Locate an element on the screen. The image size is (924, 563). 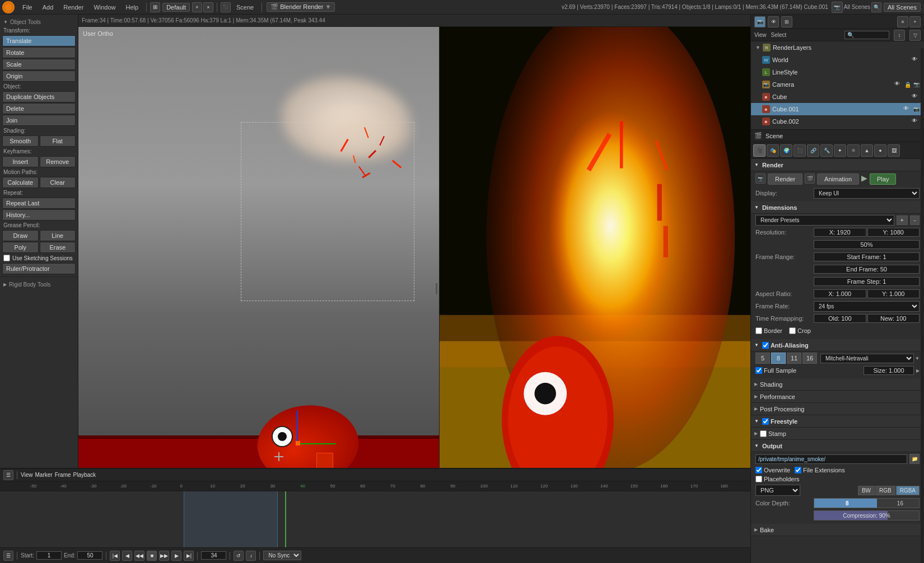
line-btn: Line is located at coordinates (58, 236).